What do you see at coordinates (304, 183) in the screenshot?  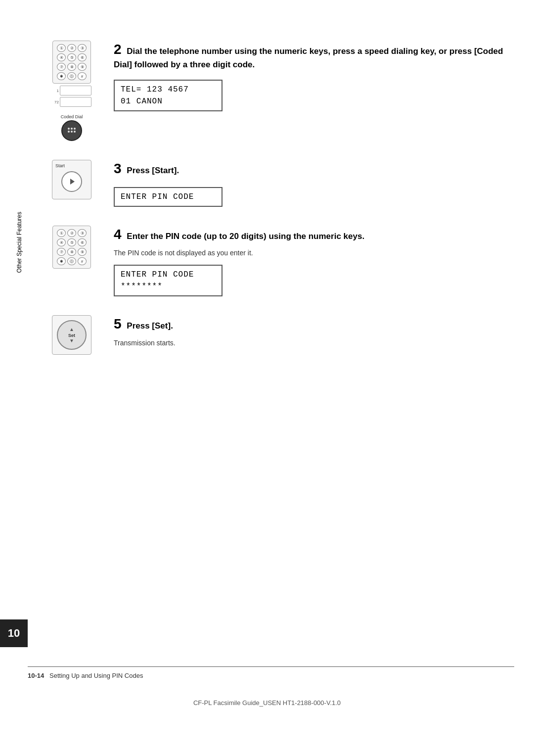 I see `step-3-content: 3 Press [Start]. ENTER PIN CODE` at bounding box center [304, 183].